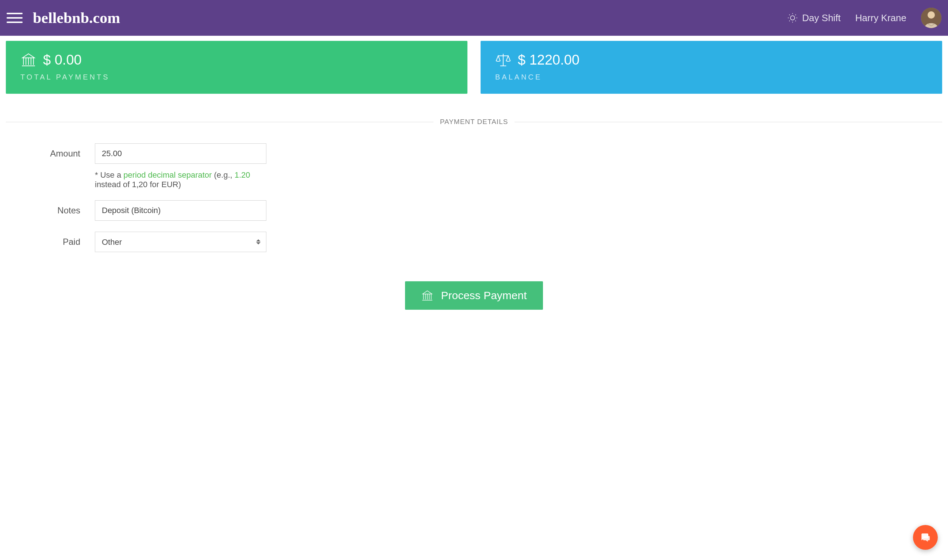 Image resolution: width=948 pixels, height=560 pixels. Describe the element at coordinates (474, 65) in the screenshot. I see `summary-cards: $ 0.00 TOTAL PAYMENTS $ 1220.00 BALANCE` at that location.